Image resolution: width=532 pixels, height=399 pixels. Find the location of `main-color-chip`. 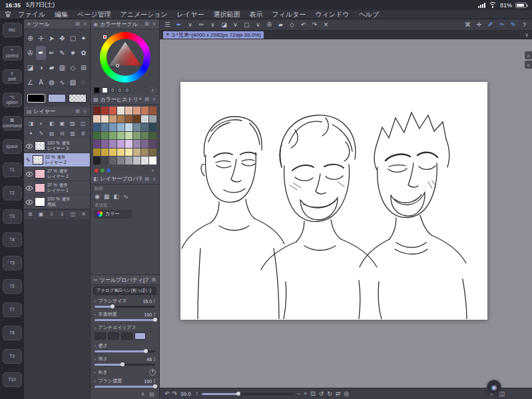

main-color-chip is located at coordinates (36, 99).